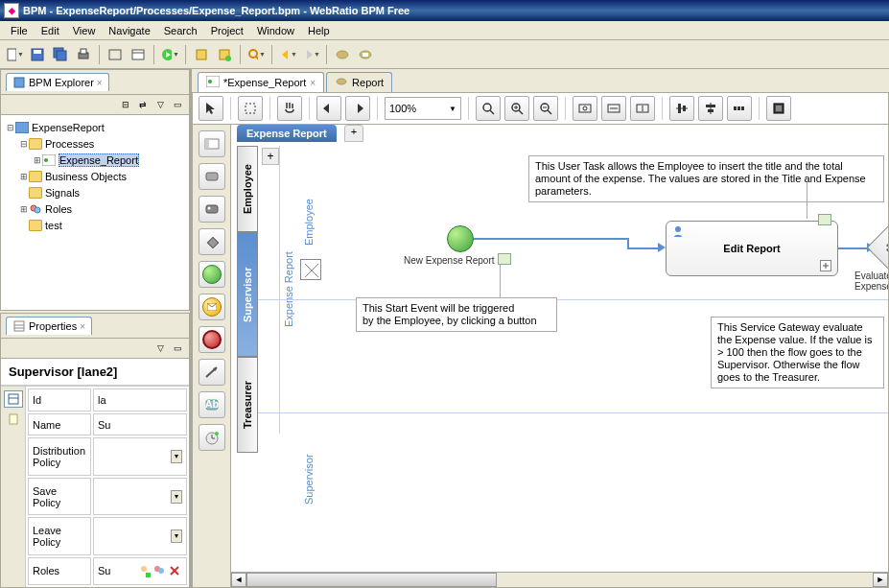 Image resolution: width=889 pixels, height=588 pixels. Describe the element at coordinates (354, 133) in the screenshot. I see `add-pool-button: +` at that location.